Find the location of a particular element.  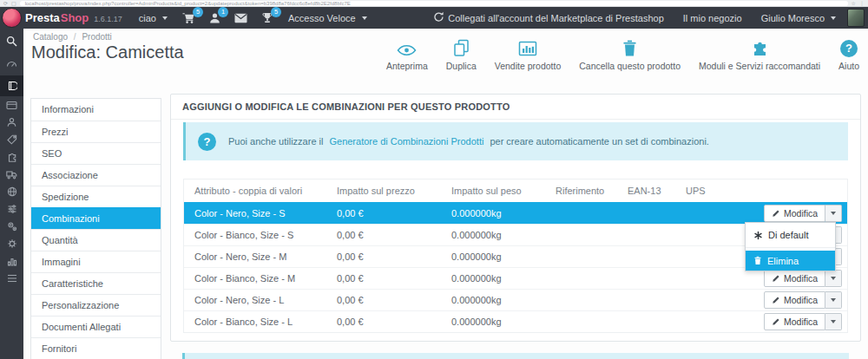

sidebar-item-advanced-parameters is located at coordinates (12, 226).